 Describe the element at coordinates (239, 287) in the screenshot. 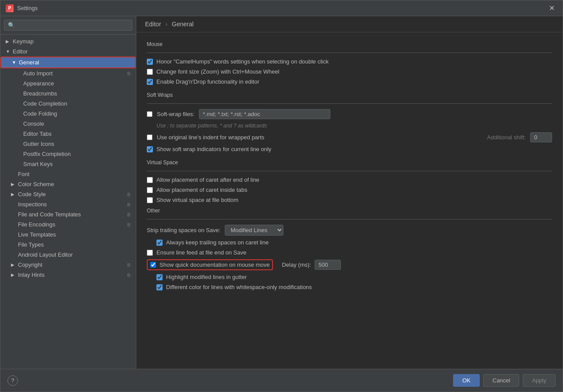

I see `diff-color-label: Different color for lines with whitespac…` at that location.